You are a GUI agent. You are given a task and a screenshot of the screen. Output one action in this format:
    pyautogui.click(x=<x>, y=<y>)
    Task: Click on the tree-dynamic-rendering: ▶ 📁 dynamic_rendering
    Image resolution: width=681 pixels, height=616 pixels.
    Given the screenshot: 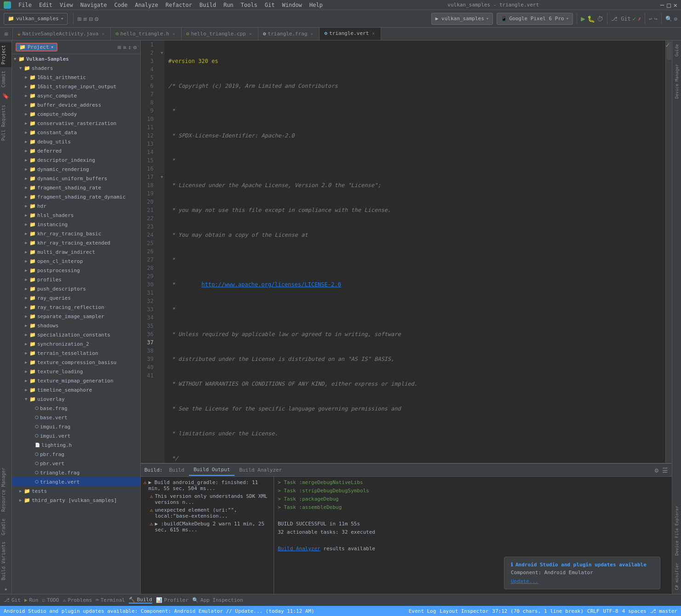 What is the action you would take?
    pyautogui.click(x=76, y=169)
    